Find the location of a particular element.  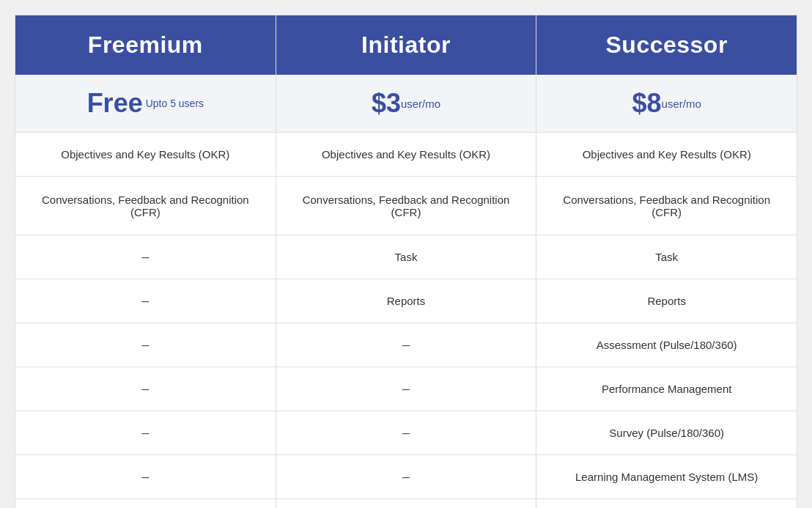

feature-row-successor-3: Reports is located at coordinates (667, 301).